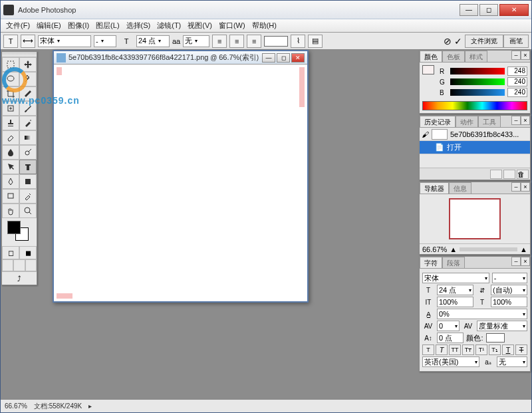 The height and width of the screenshot is (413, 532). What do you see at coordinates (469, 10) in the screenshot?
I see `window-minimize-button: —` at bounding box center [469, 10].